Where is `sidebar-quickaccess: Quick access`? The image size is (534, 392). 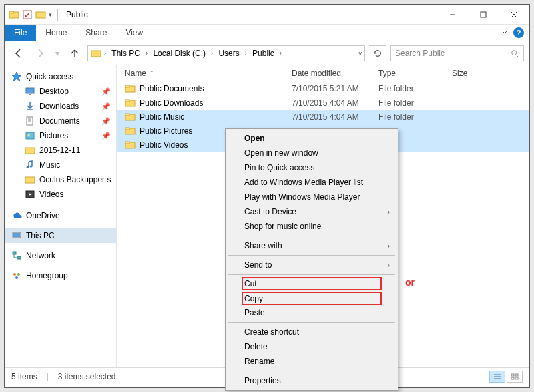
sidebar-quickaccess: Quick access is located at coordinates (60, 77).